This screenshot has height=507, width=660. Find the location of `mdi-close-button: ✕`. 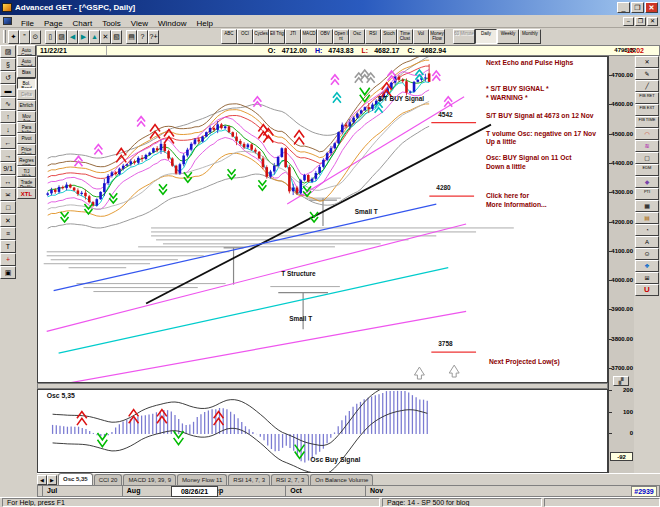

mdi-close-button: ✕ is located at coordinates (652, 22).